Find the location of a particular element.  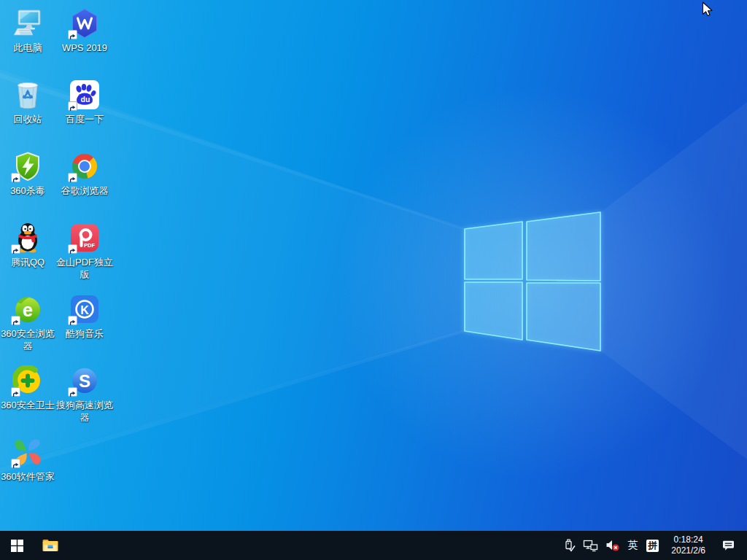

icon-label: 酷狗音乐 is located at coordinates (85, 334).